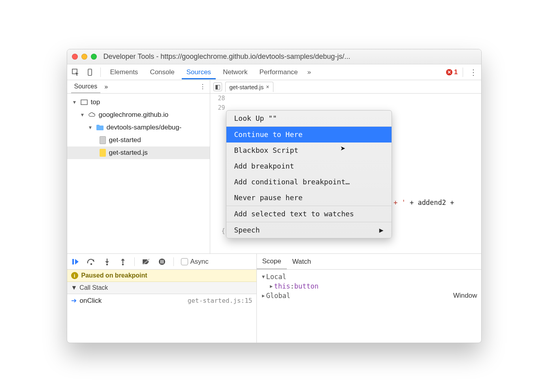 This screenshot has height=392, width=548. Describe the element at coordinates (272, 262) in the screenshot. I see `tab-scope: Scope` at that location.